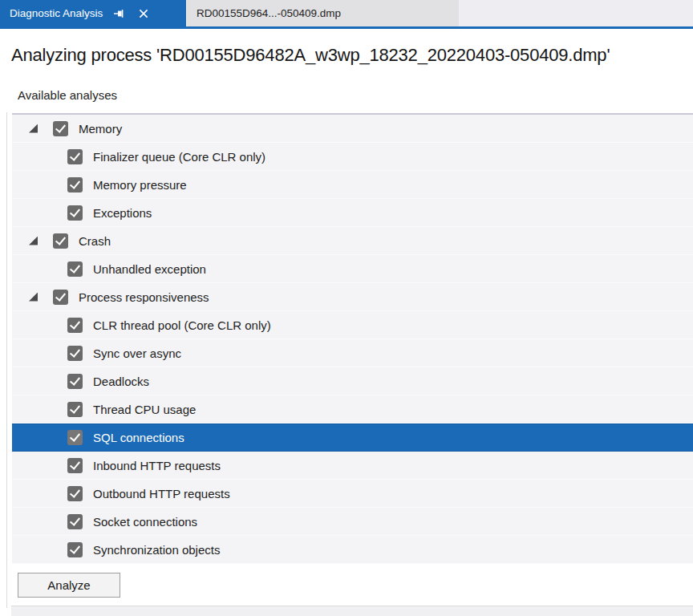  What do you see at coordinates (140, 184) in the screenshot?
I see `tree-item-label: Memory pressure` at bounding box center [140, 184].